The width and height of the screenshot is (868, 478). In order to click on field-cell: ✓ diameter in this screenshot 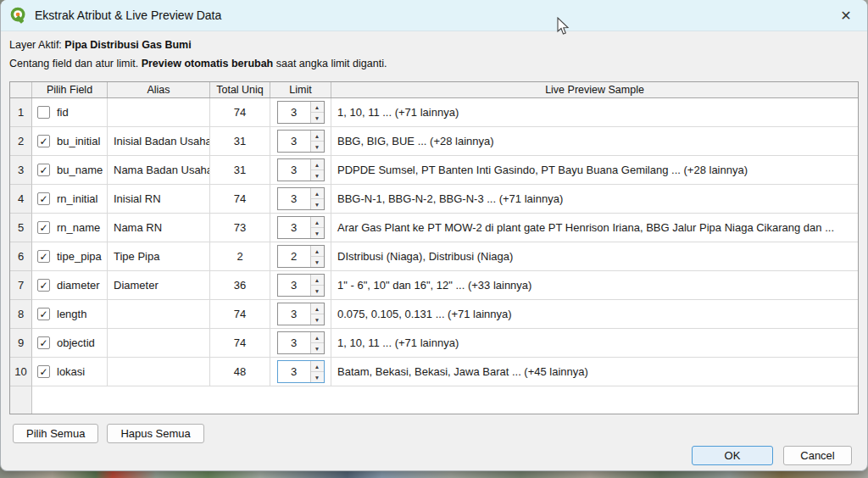, I will do `click(70, 286)`.